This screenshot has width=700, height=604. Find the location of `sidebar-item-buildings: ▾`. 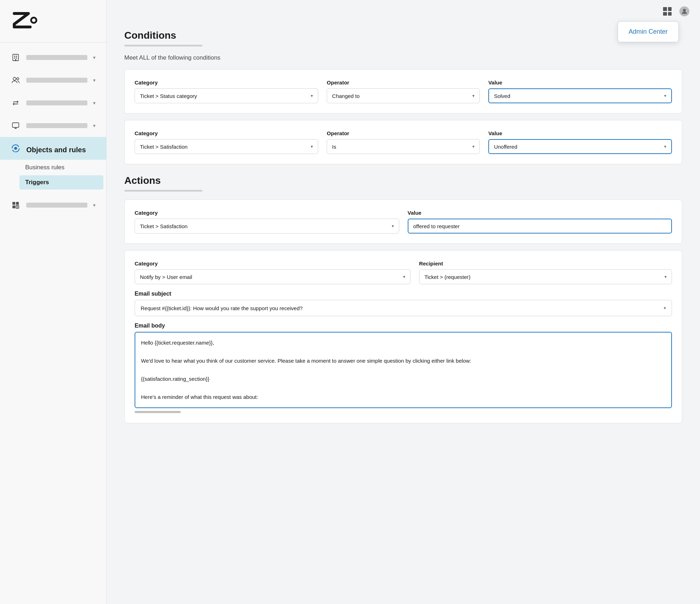

sidebar-item-buildings: ▾ is located at coordinates (53, 57).